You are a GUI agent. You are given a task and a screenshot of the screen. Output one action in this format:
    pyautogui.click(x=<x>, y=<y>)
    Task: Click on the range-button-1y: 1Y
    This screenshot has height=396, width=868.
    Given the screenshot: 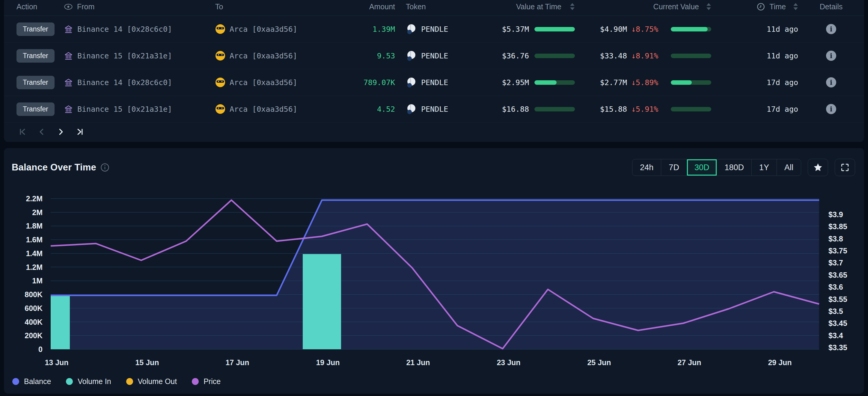 What is the action you would take?
    pyautogui.click(x=764, y=167)
    